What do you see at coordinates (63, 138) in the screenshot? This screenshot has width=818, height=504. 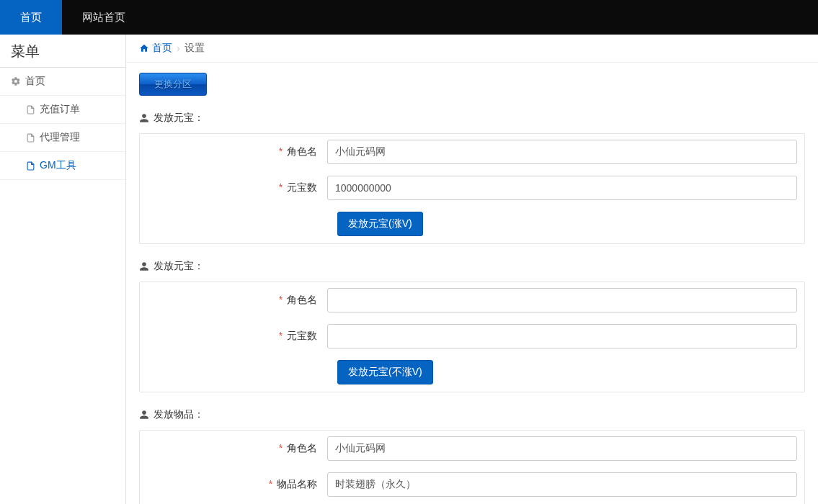 I see `sidebar-item-agent: 代理管理` at bounding box center [63, 138].